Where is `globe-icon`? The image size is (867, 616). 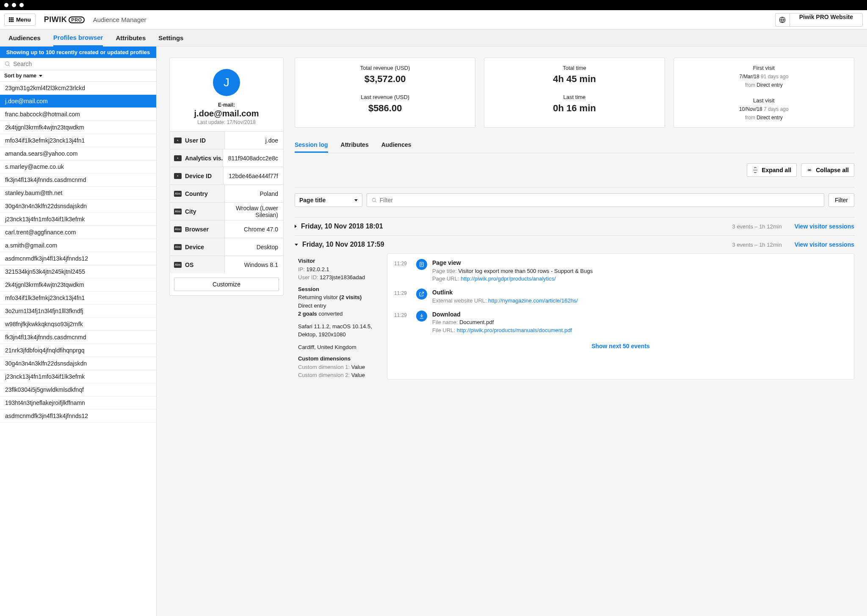
globe-icon is located at coordinates (782, 20).